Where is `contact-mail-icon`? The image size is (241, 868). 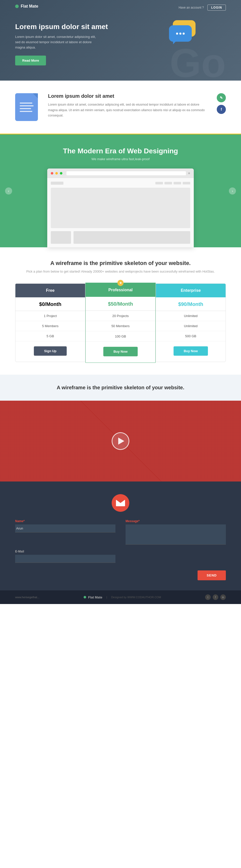 contact-mail-icon is located at coordinates (121, 503).